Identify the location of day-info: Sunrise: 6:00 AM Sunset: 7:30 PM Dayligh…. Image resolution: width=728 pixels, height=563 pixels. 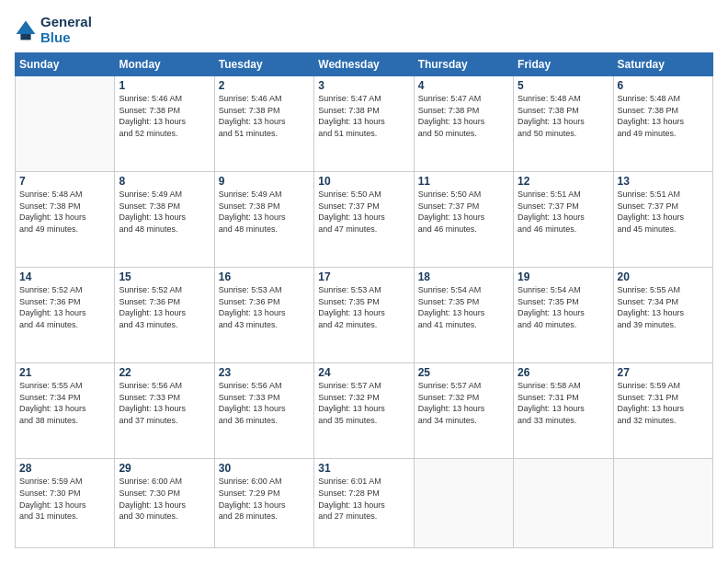
(164, 499).